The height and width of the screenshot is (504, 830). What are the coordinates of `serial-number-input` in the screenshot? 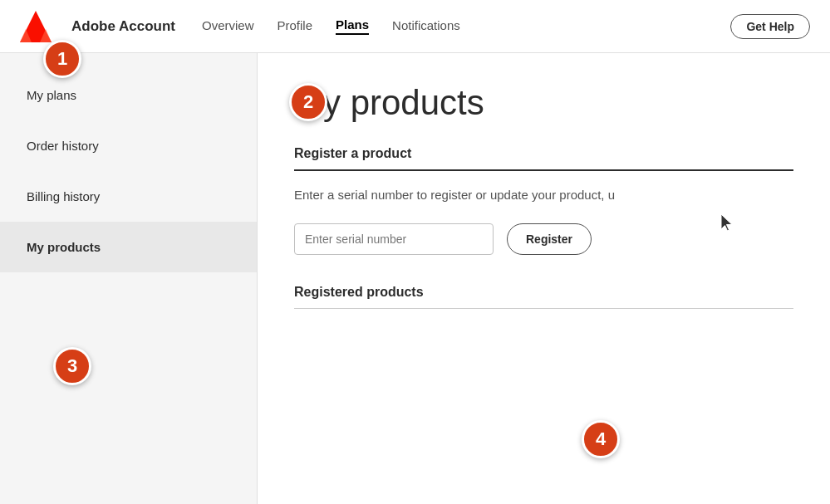 It's located at (394, 239).